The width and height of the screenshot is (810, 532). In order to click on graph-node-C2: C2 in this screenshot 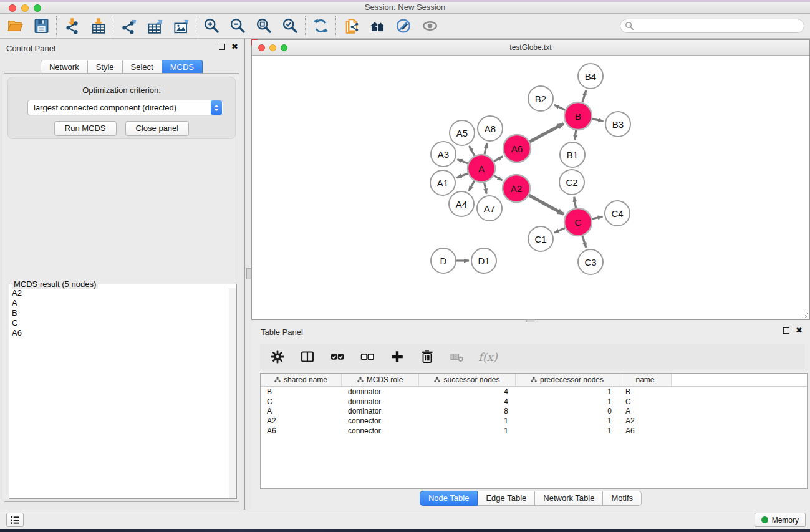, I will do `click(572, 182)`.